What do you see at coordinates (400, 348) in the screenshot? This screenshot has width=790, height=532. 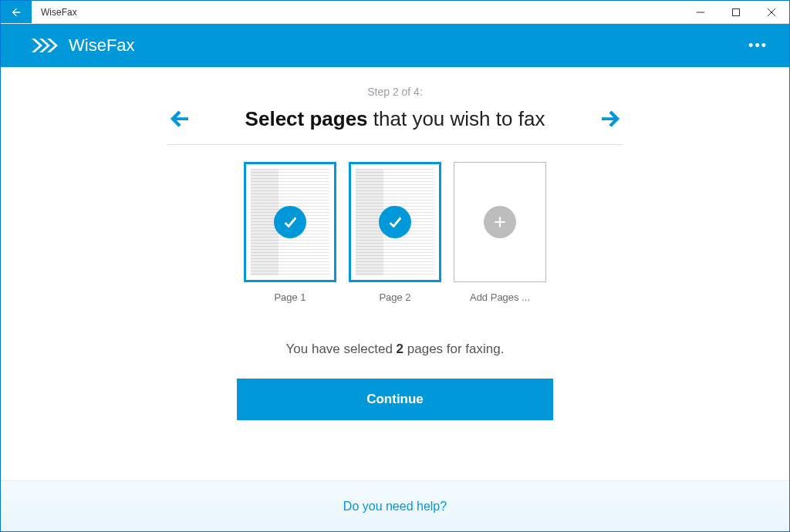 I see `summary-count: 2` at bounding box center [400, 348].